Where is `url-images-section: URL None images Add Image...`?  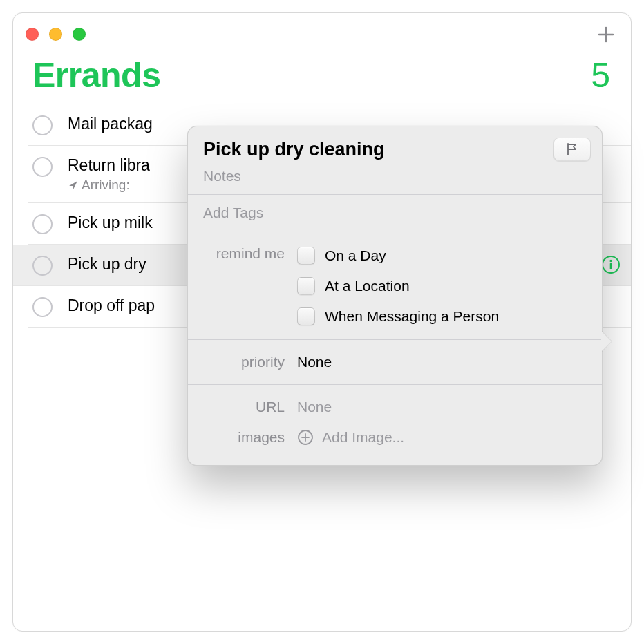 url-images-section: URL None images Add Image... is located at coordinates (395, 424).